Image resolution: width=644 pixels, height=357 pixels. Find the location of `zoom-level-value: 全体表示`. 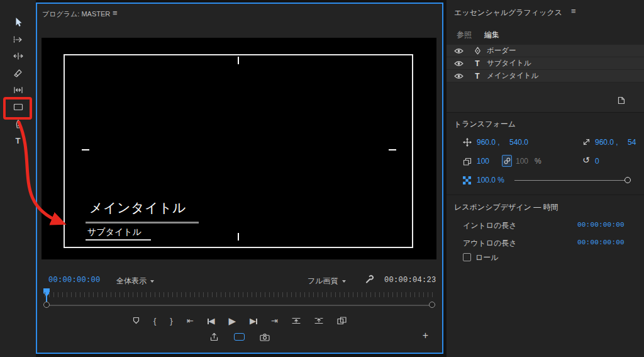

zoom-level-value: 全体表示 is located at coordinates (131, 281).